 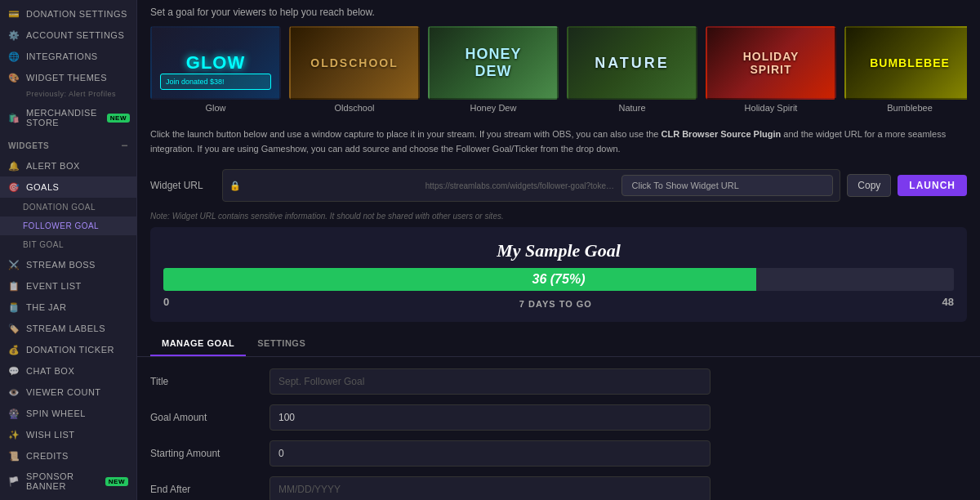 I want to click on theme-card-holiday: HOLIDAYSPIRIT Holiday Spirit, so click(x=771, y=69).